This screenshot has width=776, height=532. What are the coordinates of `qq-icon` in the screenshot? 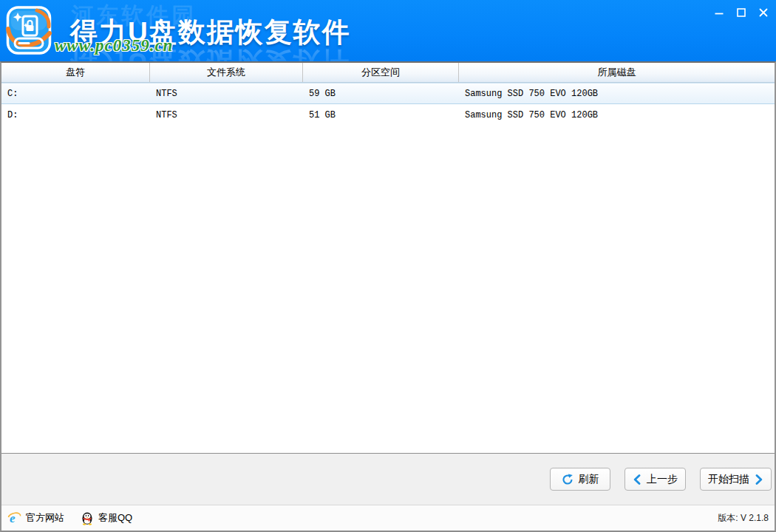 It's located at (87, 519).